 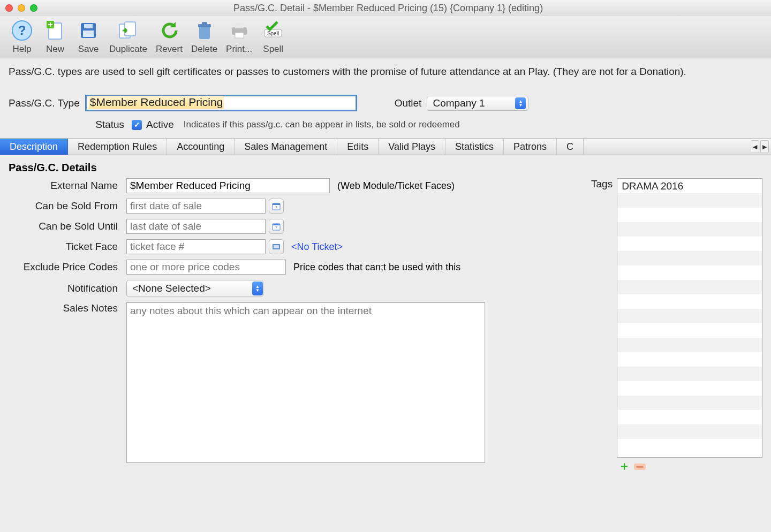 I want to click on tab-overflow: C, so click(x=570, y=147).